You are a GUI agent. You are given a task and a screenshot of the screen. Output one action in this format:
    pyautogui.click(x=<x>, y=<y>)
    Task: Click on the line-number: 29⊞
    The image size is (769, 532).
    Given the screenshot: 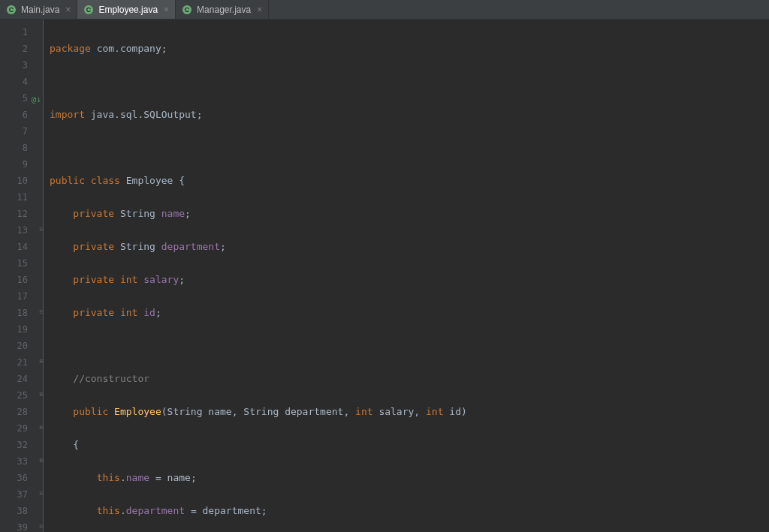 What is the action you would take?
    pyautogui.click(x=21, y=428)
    